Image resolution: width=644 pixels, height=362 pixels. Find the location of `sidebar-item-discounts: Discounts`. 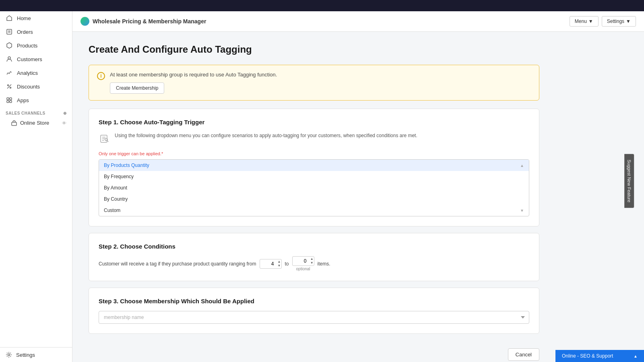

sidebar-item-discounts: Discounts is located at coordinates (36, 86).